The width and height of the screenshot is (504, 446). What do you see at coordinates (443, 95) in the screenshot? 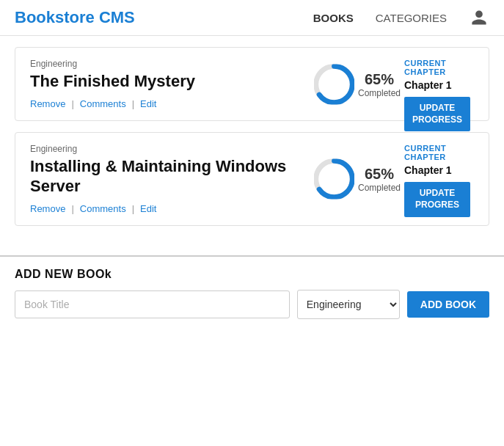
I see `chapter-area-1: CURRENT CHAPTER Chapter 1 UPDATE PROGRES…` at bounding box center [443, 95].